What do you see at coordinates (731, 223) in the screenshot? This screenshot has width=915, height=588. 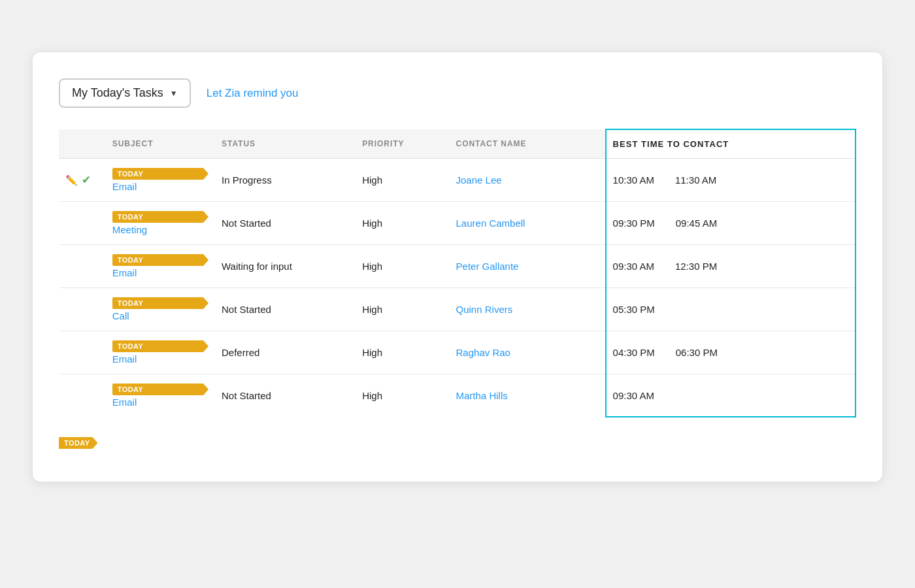 I see `besttime-values: 09:30 PM09:45 AM` at bounding box center [731, 223].